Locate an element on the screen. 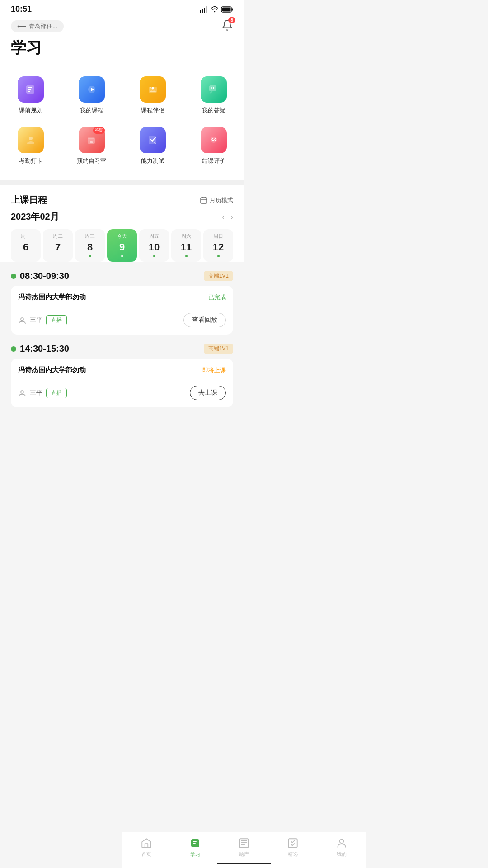 This screenshot has width=488, height=868. teacher-name-1: 王平 is located at coordinates (36, 320).